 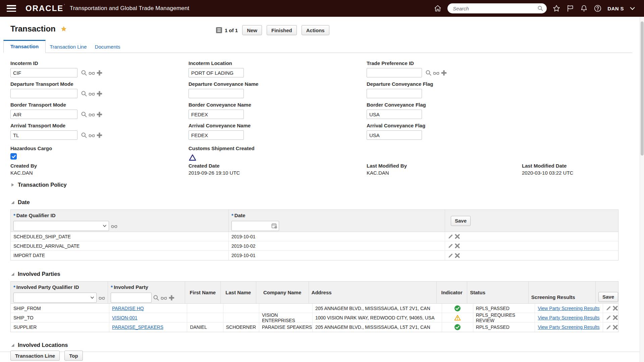 What do you see at coordinates (616, 9) in the screenshot?
I see `user-menu: DAN S` at bounding box center [616, 9].